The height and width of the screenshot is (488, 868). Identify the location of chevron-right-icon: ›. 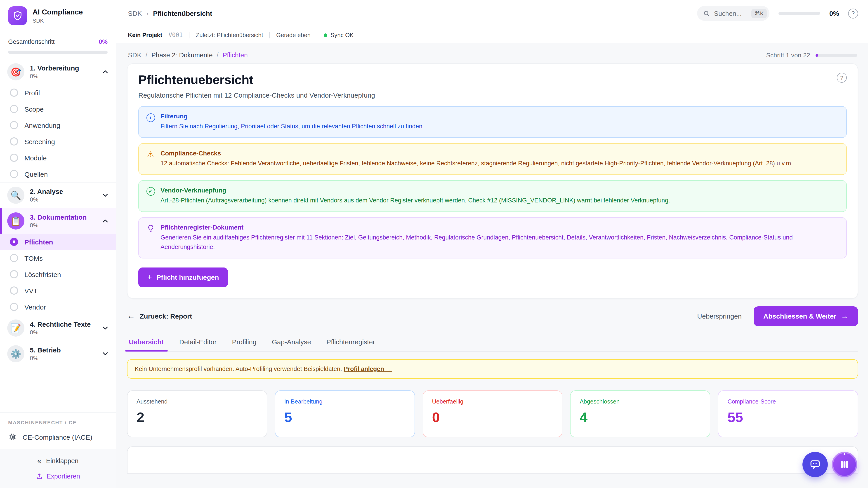
(148, 13).